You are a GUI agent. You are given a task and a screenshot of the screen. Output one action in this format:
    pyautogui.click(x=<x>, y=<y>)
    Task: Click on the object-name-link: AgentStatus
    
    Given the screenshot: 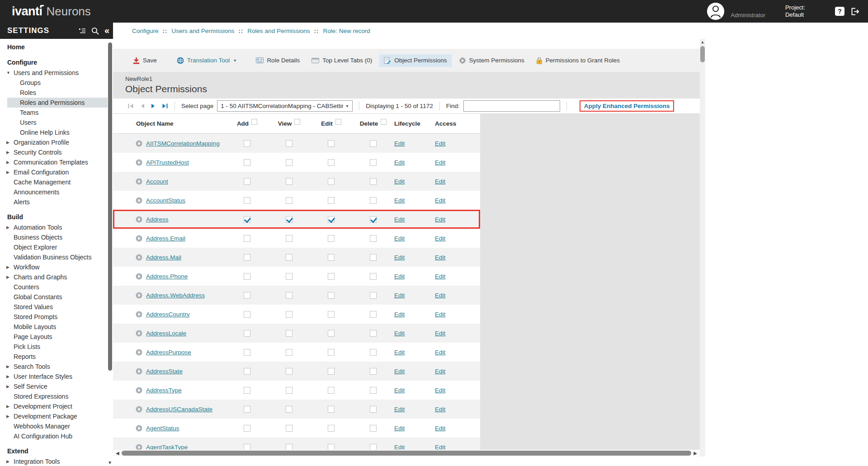 What is the action you would take?
    pyautogui.click(x=163, y=428)
    